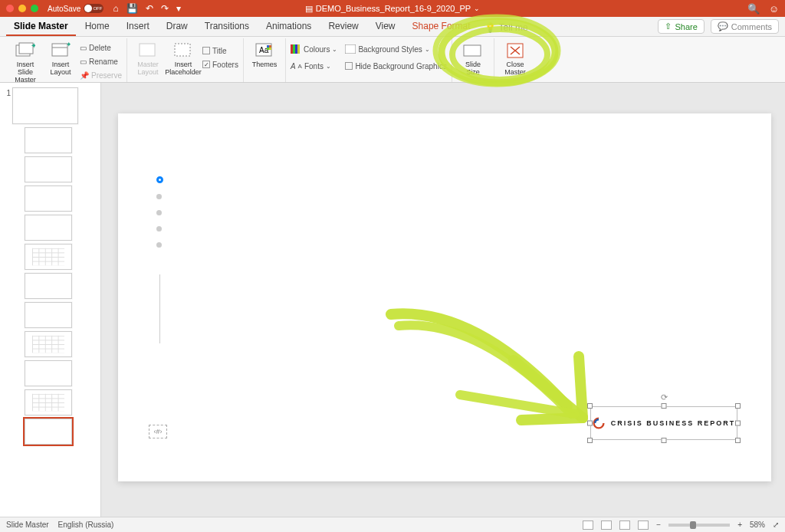  What do you see at coordinates (10, 8) in the screenshot?
I see `close-window-icon` at bounding box center [10, 8].